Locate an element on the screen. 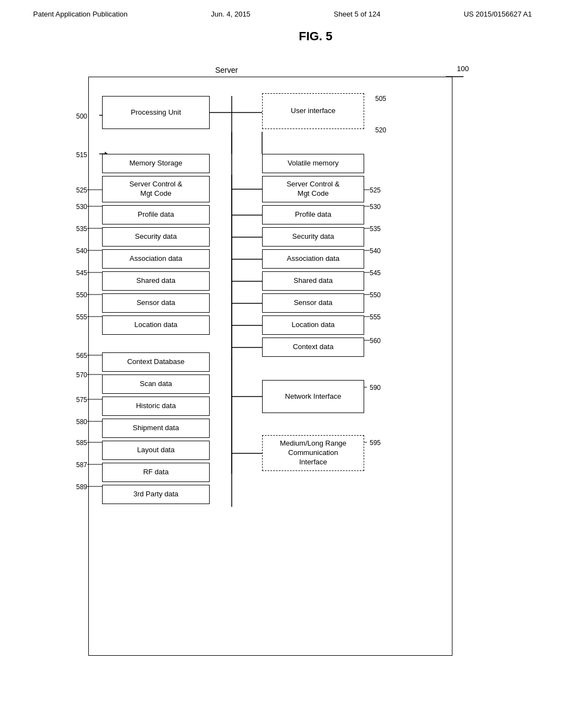  ref-515: 515 is located at coordinates (82, 155).